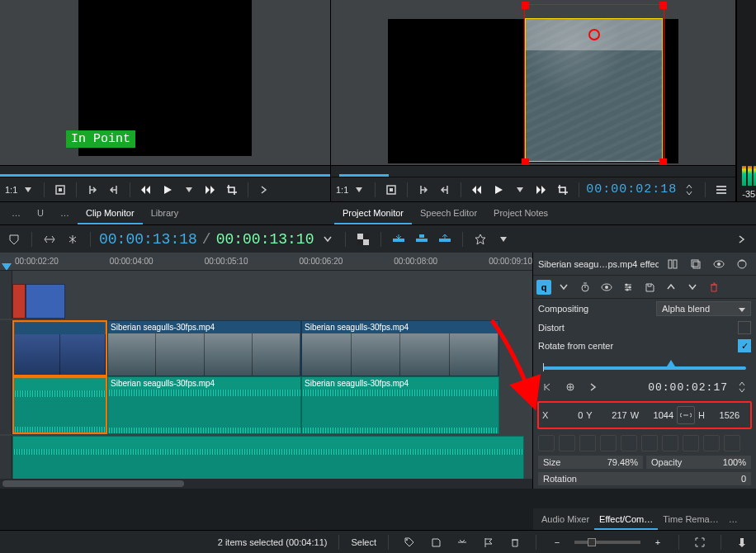 The height and width of the screenshot is (553, 756). Describe the element at coordinates (264, 190) in the screenshot. I see `clip-more-button` at that location.